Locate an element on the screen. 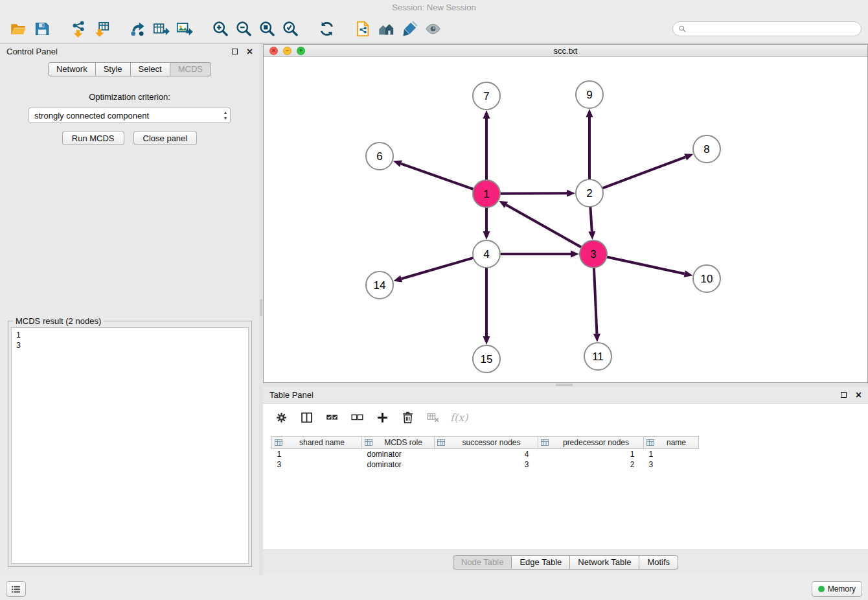 The image size is (868, 600). mcds-result-item: 1 is located at coordinates (130, 335).